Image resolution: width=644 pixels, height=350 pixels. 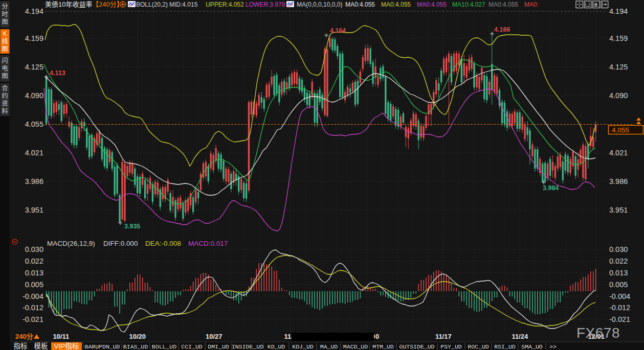 What do you see at coordinates (248, 346) in the screenshot?
I see `svg-text: INSIDE_UD` at bounding box center [248, 346].